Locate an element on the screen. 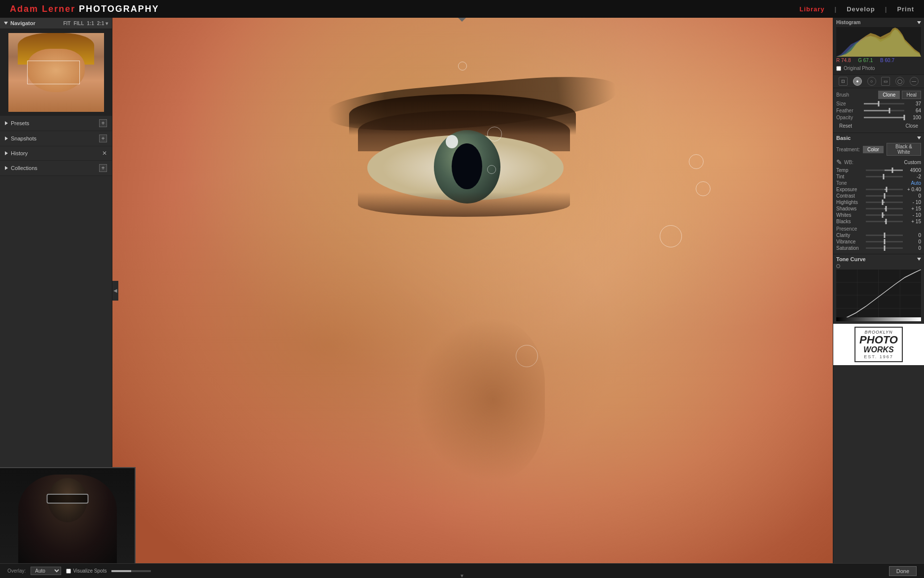 The image size is (924, 578). feather-label: Feather is located at coordinates (849, 110).